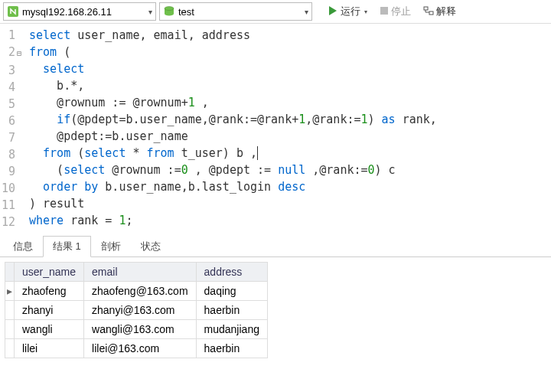  What do you see at coordinates (49, 349) in the screenshot?
I see `cell: lilei` at bounding box center [49, 349].